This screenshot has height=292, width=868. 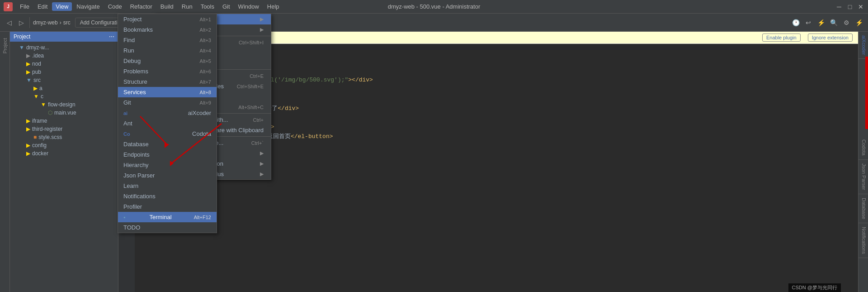 I want to click on ignore-extension-button: Ignore extension, so click(x=830, y=38).